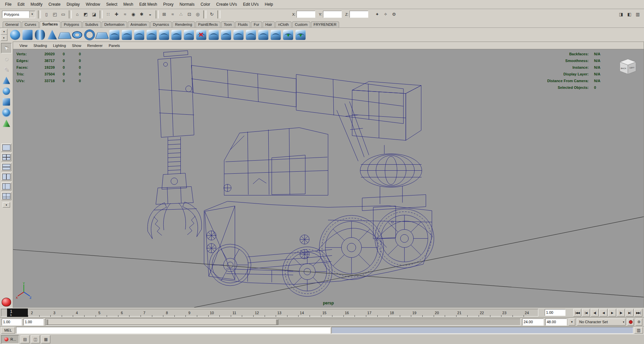  Describe the element at coordinates (111, 4) in the screenshot. I see `menu-select: Select` at that location.